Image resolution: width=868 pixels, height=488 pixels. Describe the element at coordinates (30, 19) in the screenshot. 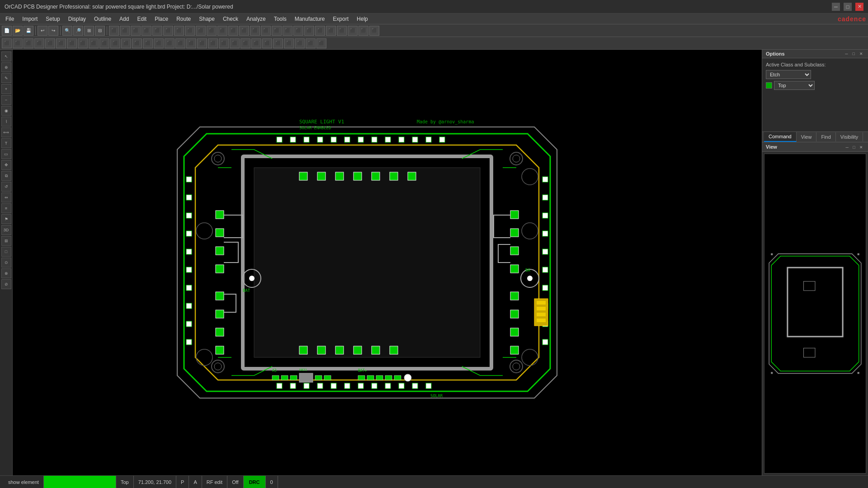

I see `menu-import: Import` at that location.